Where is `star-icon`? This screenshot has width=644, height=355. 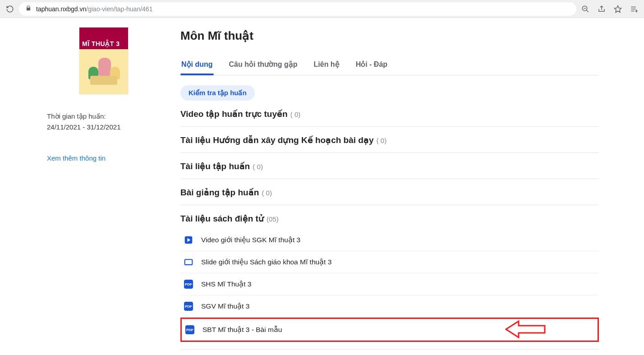
star-icon is located at coordinates (618, 9).